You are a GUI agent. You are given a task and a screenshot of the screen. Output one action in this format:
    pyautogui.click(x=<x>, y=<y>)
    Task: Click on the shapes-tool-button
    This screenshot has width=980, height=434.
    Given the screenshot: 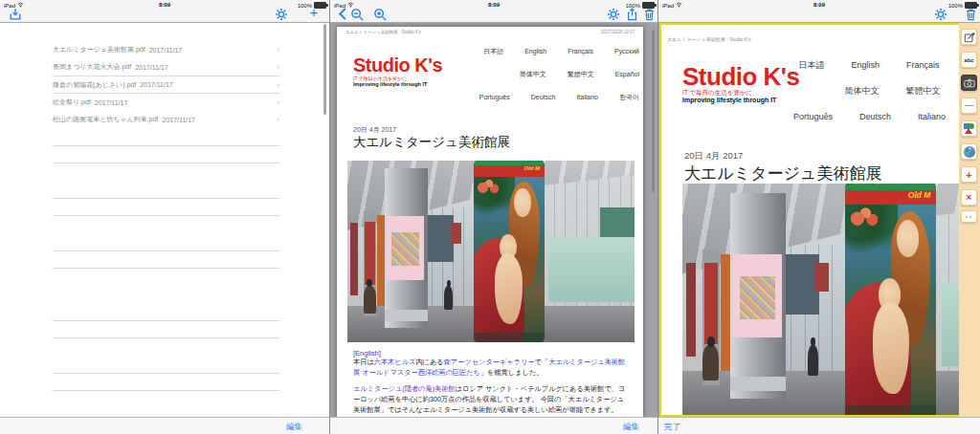 What is the action you would take?
    pyautogui.click(x=969, y=128)
    